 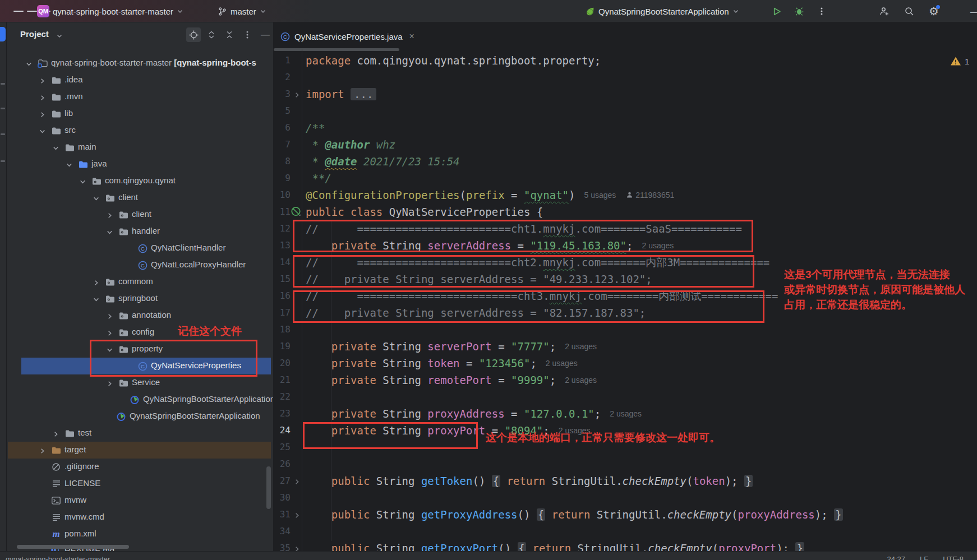 I want to click on vcs-widget: master, so click(x=242, y=11).